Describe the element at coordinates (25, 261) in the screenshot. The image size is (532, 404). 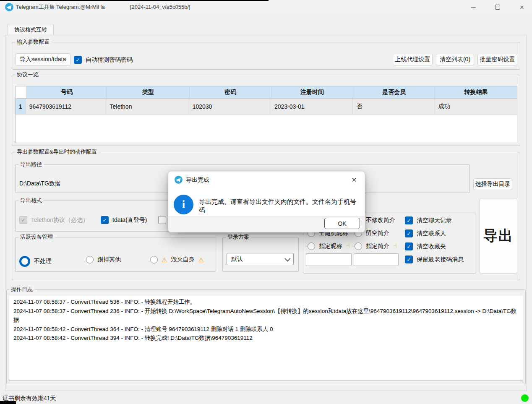
I see `device-no-action-radio` at that location.